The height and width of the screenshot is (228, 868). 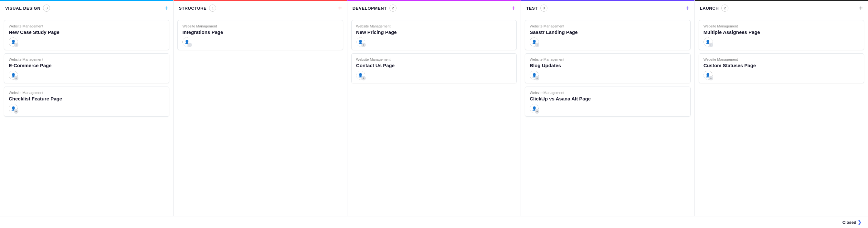 What do you see at coordinates (23, 8) in the screenshot?
I see `column-title-visual: VISUAL DESIGN` at bounding box center [23, 8].